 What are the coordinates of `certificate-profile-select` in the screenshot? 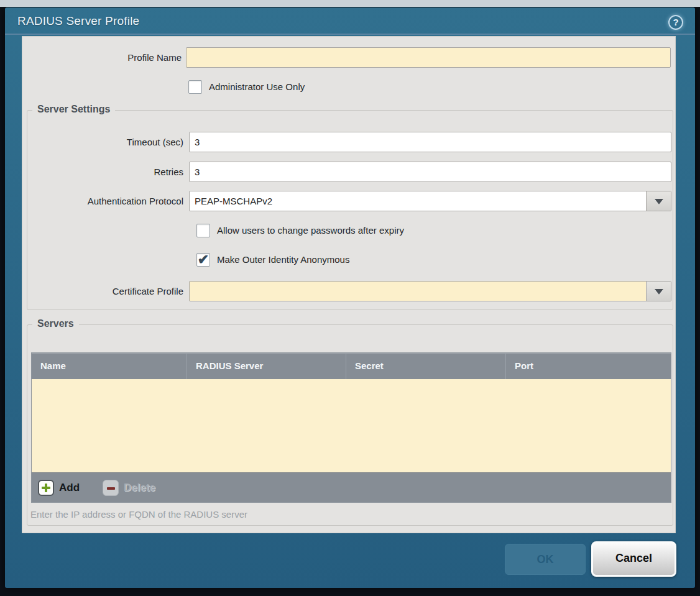 It's located at (430, 291).